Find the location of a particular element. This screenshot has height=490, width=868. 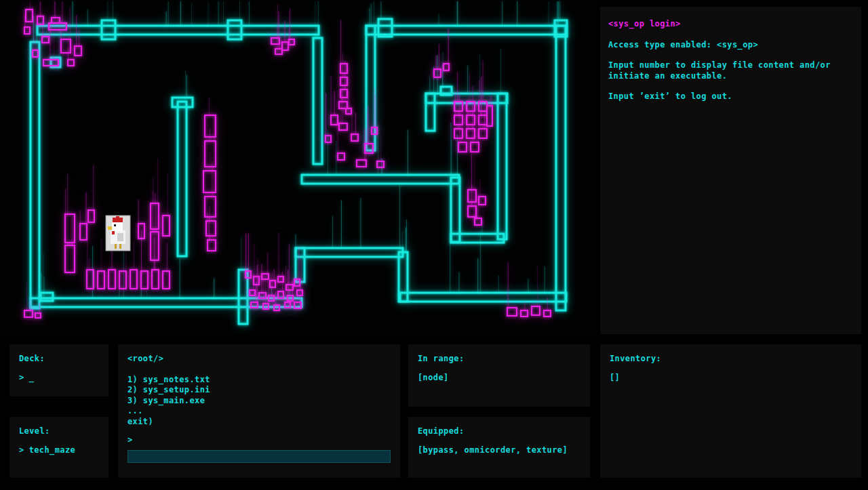

in-range-label: In range: is located at coordinates (499, 359).